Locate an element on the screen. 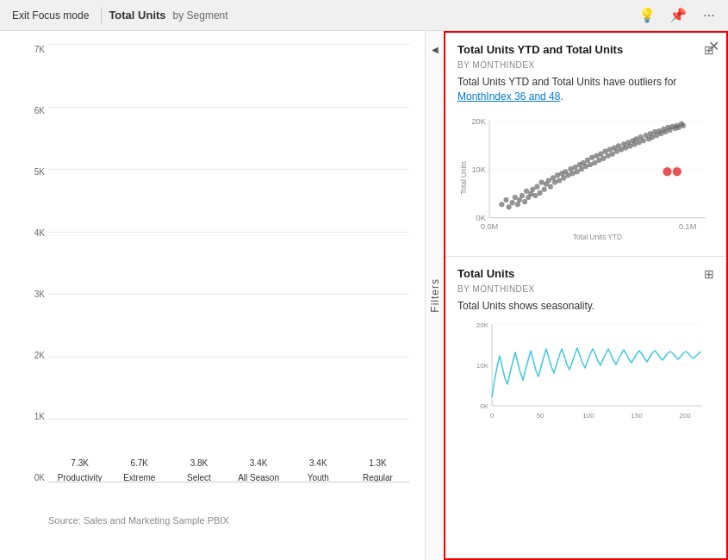  y-label-0k: 0K is located at coordinates (40, 477).